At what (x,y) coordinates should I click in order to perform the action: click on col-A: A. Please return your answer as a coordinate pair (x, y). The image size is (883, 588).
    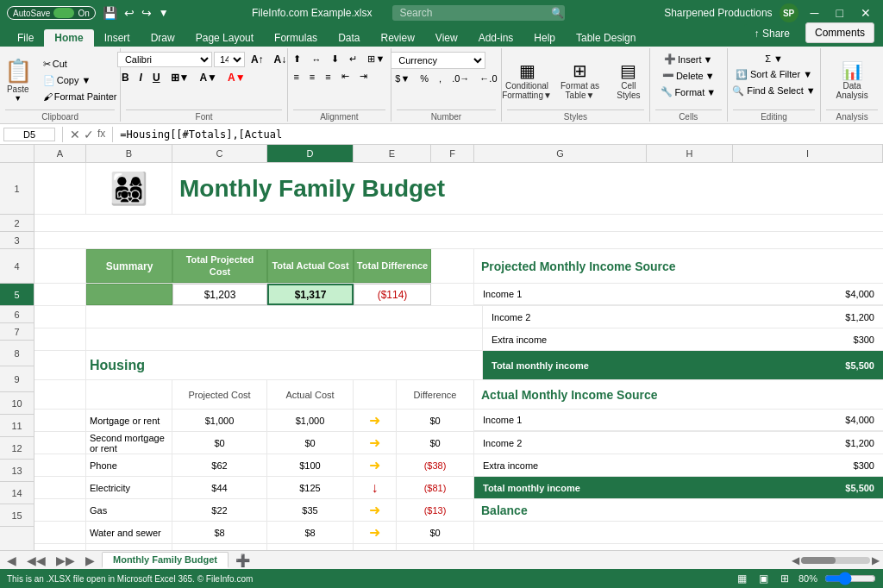
    Looking at the image, I should click on (60, 153).